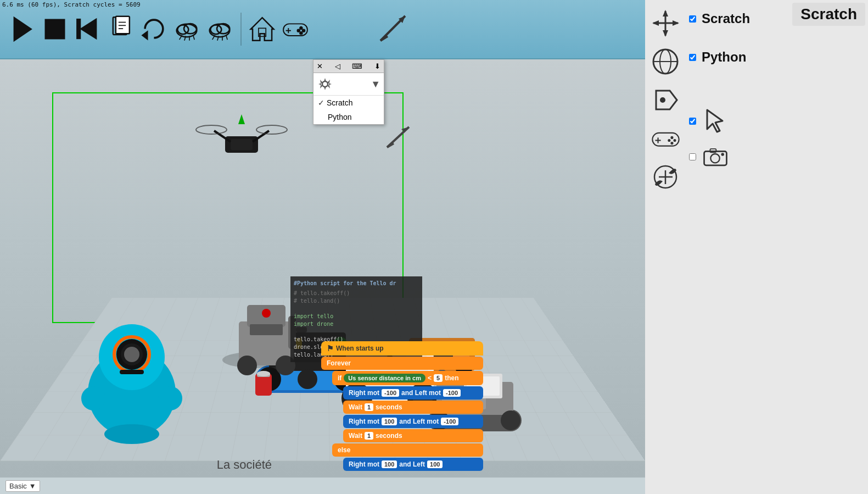  Describe the element at coordinates (665, 138) in the screenshot. I see `gamepad-icon` at that location.